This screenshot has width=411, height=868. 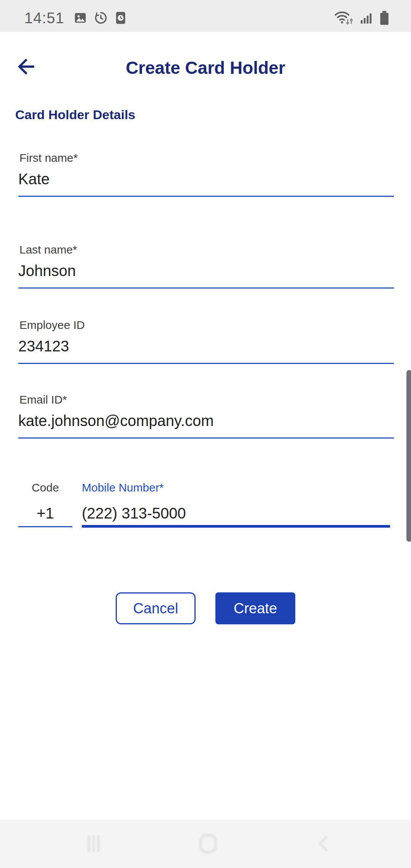 What do you see at coordinates (75, 115) in the screenshot?
I see `section-title: Card Holder Details` at bounding box center [75, 115].